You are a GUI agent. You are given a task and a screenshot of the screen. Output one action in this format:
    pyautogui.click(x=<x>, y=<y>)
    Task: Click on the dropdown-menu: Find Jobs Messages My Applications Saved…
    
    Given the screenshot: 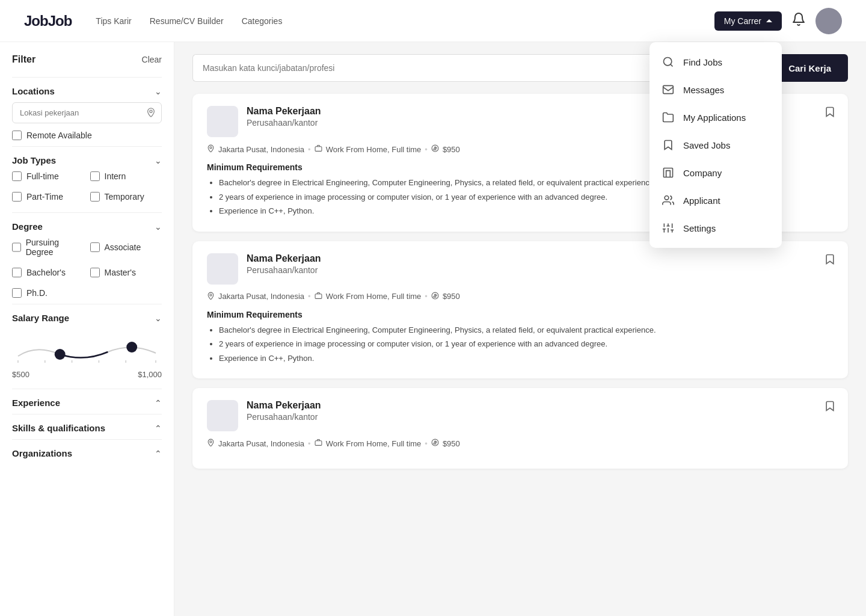 What is the action you would take?
    pyautogui.click(x=716, y=145)
    